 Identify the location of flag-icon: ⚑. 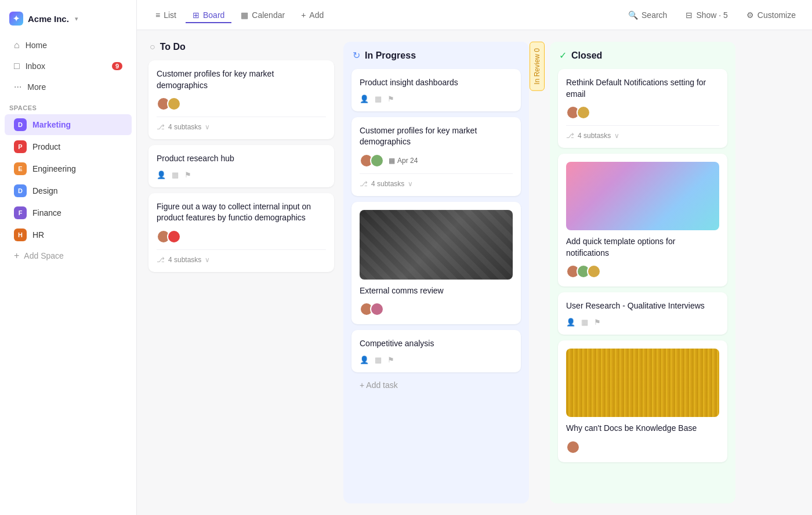
(391, 360).